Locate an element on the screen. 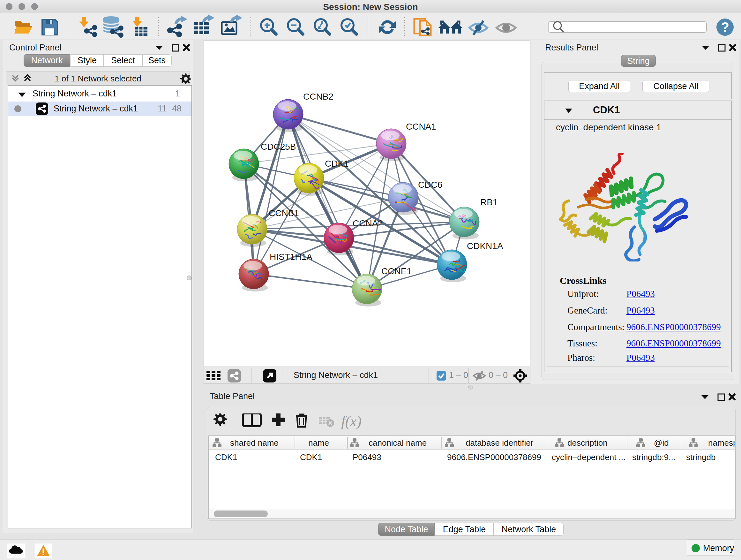 This screenshot has height=560, width=741. svg-text: HIST1H1A is located at coordinates (291, 257).